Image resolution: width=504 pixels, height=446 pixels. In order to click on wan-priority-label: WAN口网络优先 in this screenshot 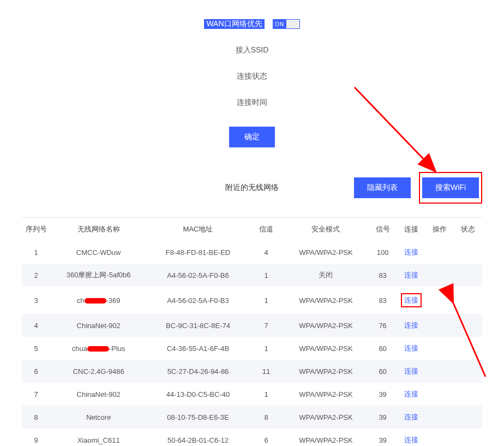, I will do `click(234, 24)`.